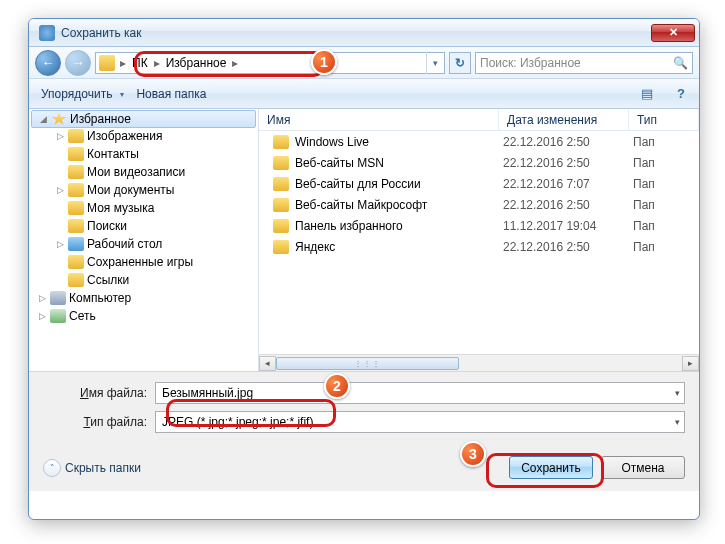 The image size is (725, 544). I want to click on tree-label: Избранное, so click(100, 119).